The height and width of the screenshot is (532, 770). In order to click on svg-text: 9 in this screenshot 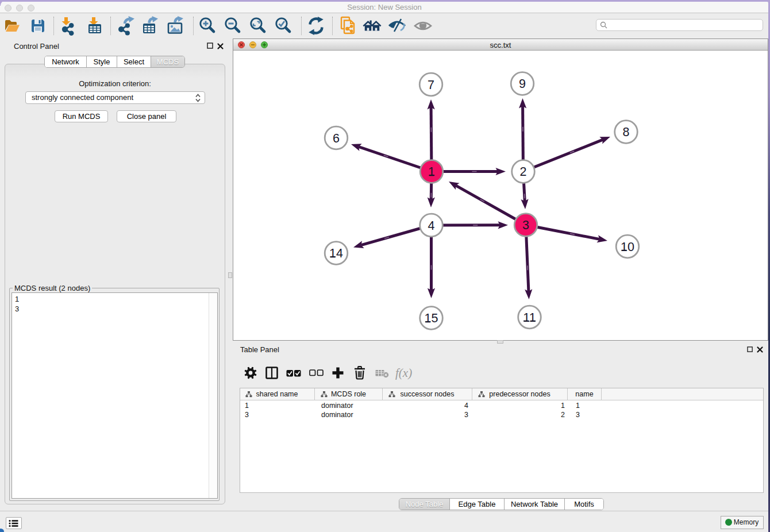, I will do `click(522, 84)`.